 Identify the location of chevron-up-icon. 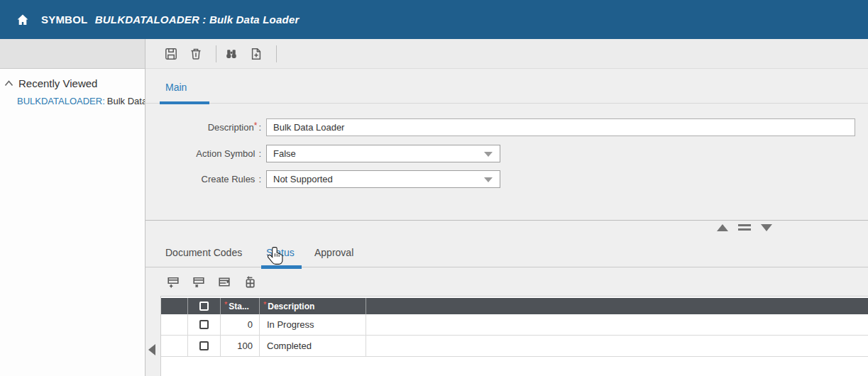
(9, 84).